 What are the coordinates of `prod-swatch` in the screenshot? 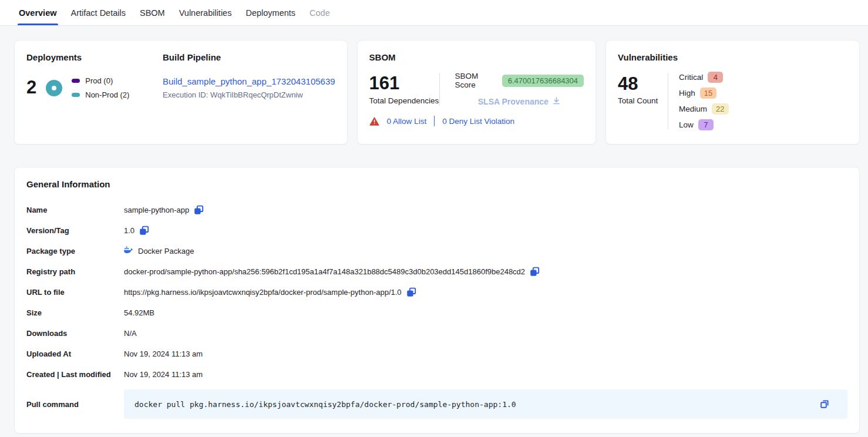 It's located at (76, 81).